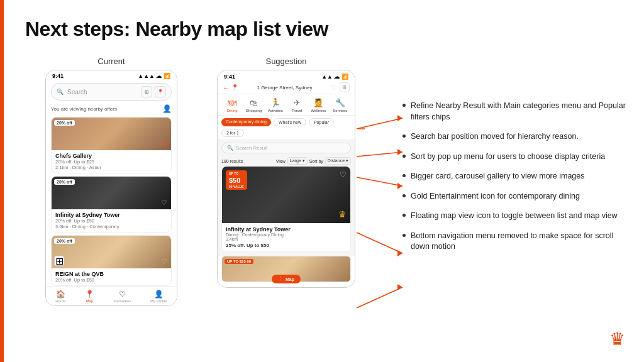 The height and width of the screenshot is (362, 644). I want to click on results-count: 180 results, so click(232, 161).